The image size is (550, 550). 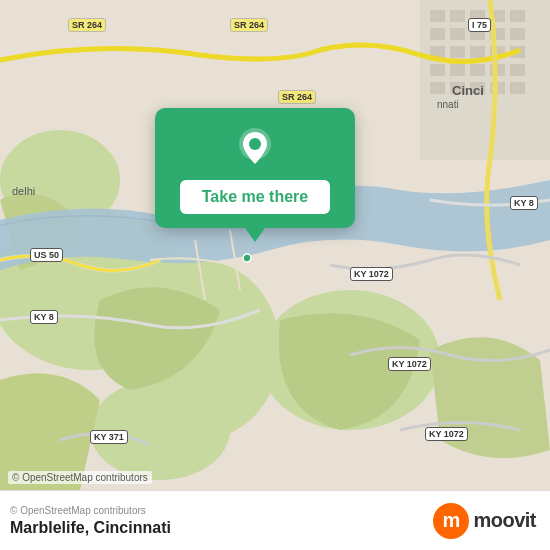 I want to click on map-attribution: © OpenStreetMap contributors, so click(x=80, y=478).